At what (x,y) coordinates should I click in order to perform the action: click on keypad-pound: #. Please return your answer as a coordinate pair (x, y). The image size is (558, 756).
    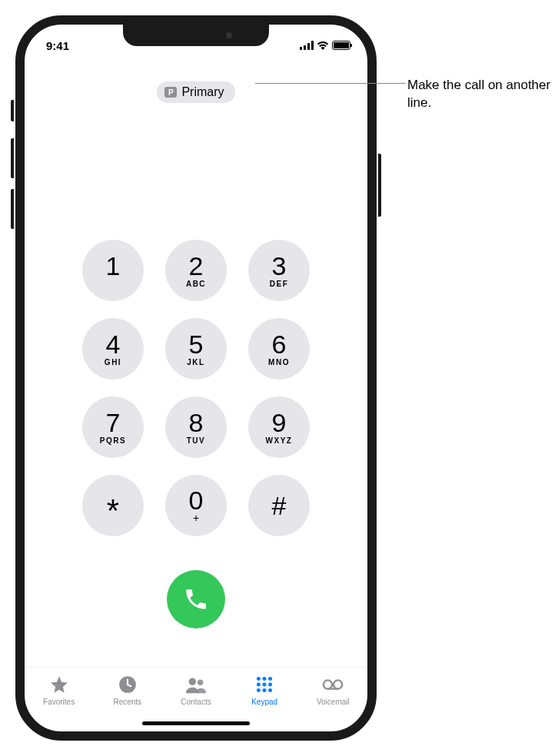
    Looking at the image, I should click on (279, 506).